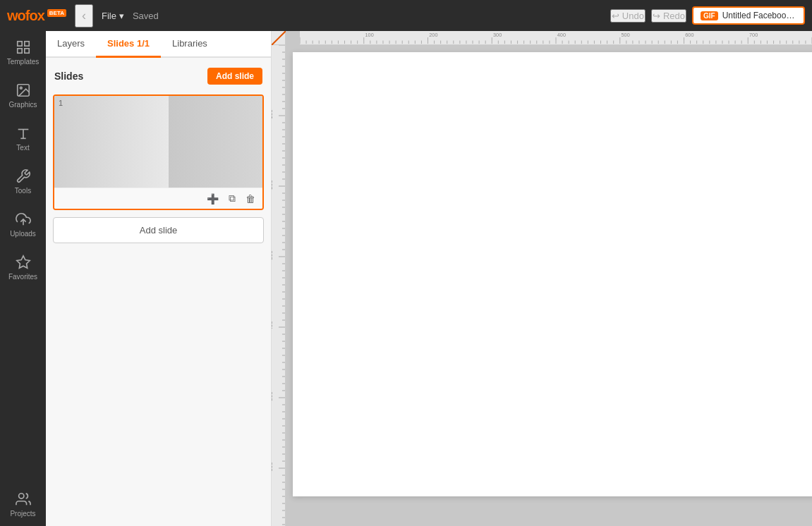  I want to click on slide-number: 1, so click(61, 103).